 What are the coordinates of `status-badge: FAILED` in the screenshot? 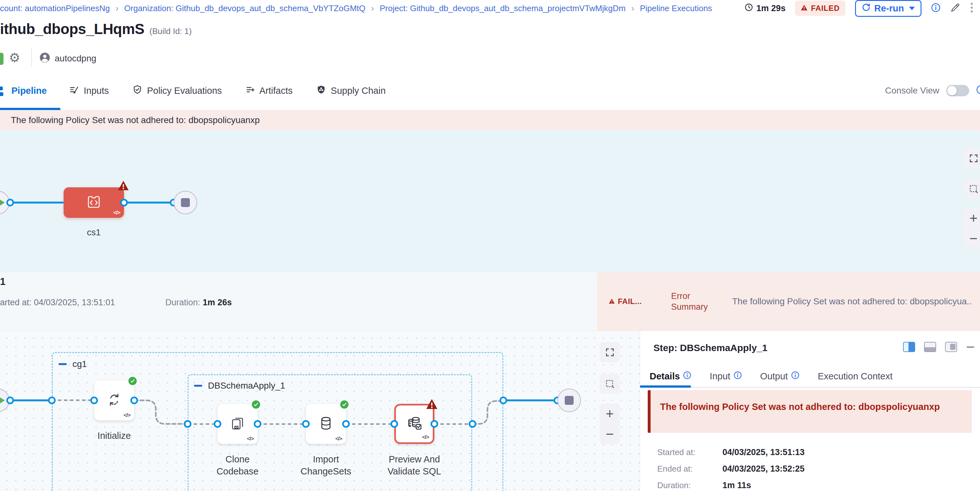 It's located at (820, 8).